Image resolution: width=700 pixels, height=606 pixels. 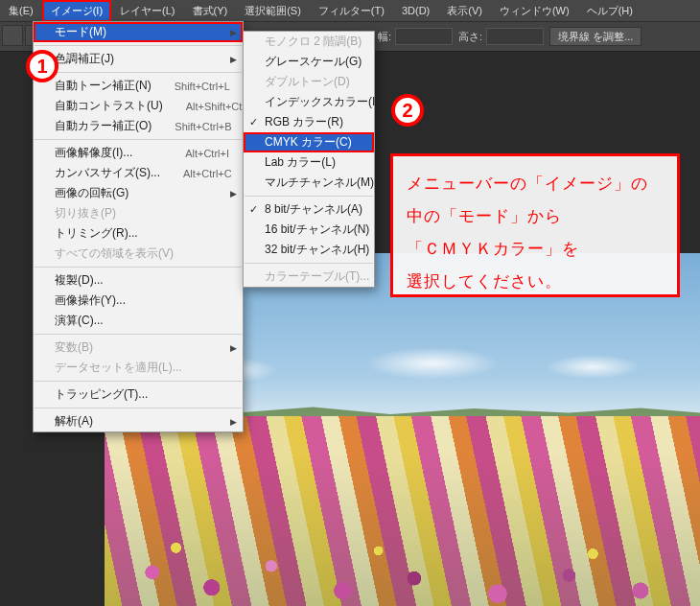 What do you see at coordinates (424, 36) in the screenshot?
I see `width-input` at bounding box center [424, 36].